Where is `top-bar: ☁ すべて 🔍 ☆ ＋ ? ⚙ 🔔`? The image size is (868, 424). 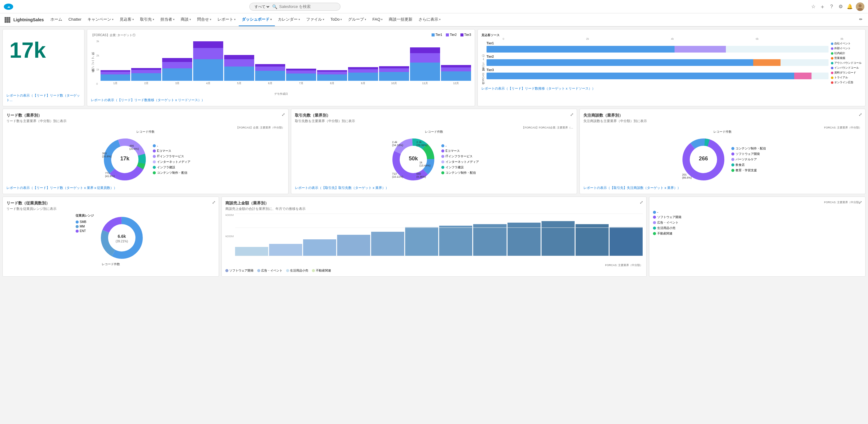 top-bar: ☁ すべて 🔍 ☆ ＋ ? ⚙ 🔔 is located at coordinates (434, 7).